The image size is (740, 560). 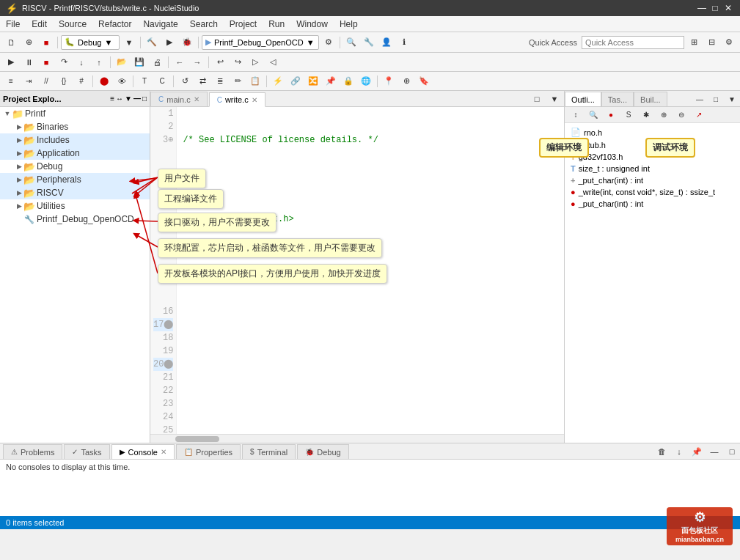 I want to click on tab-write-c: C write.c ✕, so click(x=238, y=100).